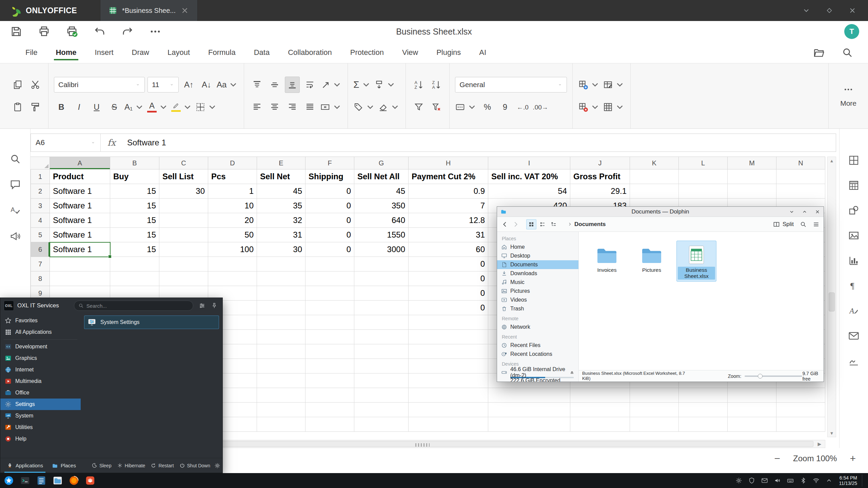 This screenshot has width=868, height=488. Describe the element at coordinates (310, 107) in the screenshot. I see `align-justify-button` at that location.